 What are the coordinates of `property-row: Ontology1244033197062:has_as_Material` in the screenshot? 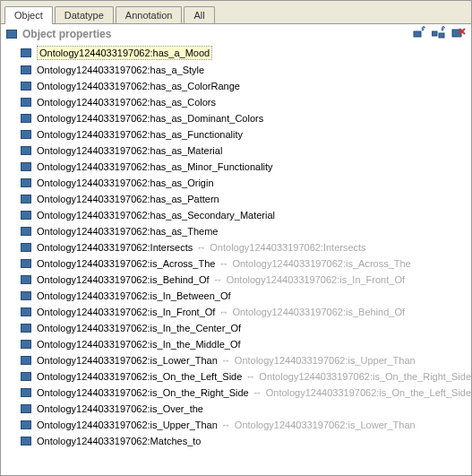 It's located at (236, 151).